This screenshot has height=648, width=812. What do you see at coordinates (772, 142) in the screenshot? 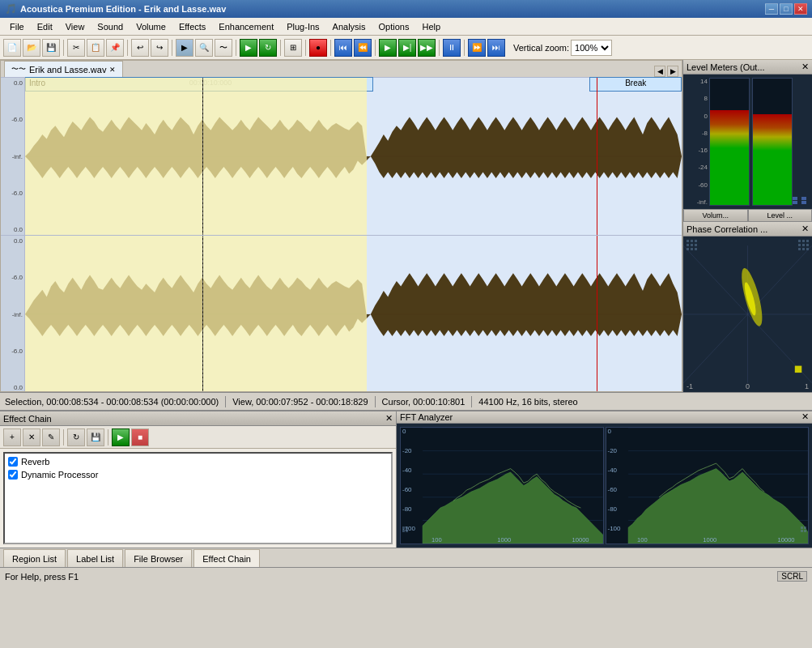
I see `meter-bar-right` at bounding box center [772, 142].